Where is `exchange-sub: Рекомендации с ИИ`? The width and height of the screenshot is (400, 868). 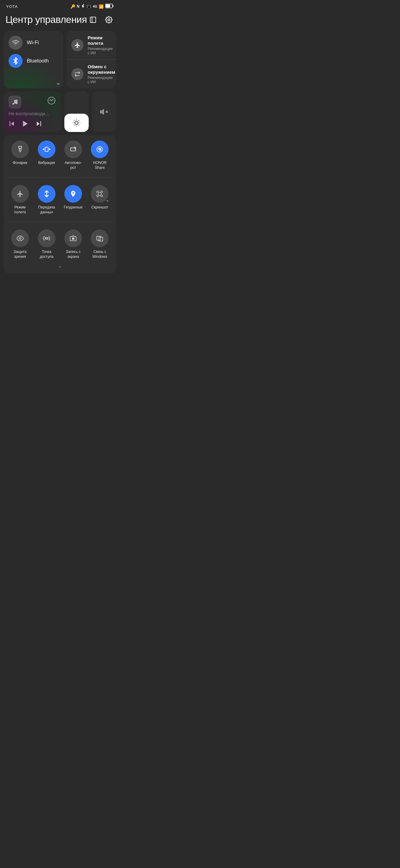
exchange-sub: Рекомендации с ИИ is located at coordinates (102, 80).